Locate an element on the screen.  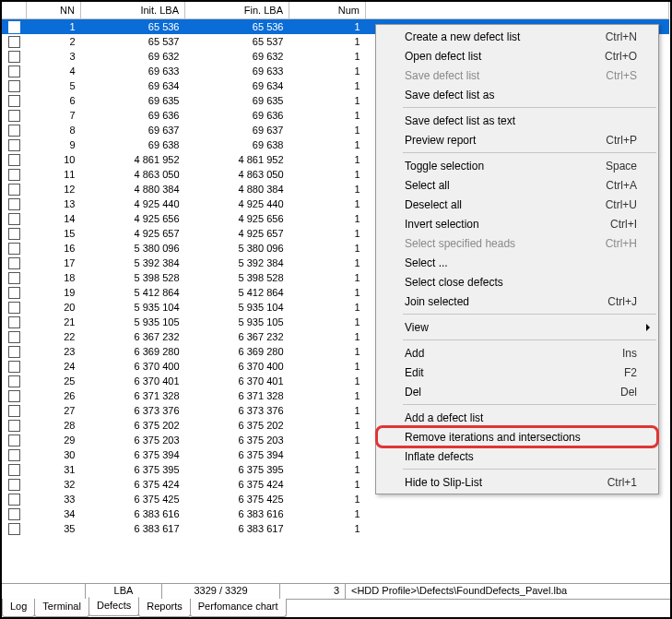
menu-item: Invert selectionCtrl+I is located at coordinates (517, 223).